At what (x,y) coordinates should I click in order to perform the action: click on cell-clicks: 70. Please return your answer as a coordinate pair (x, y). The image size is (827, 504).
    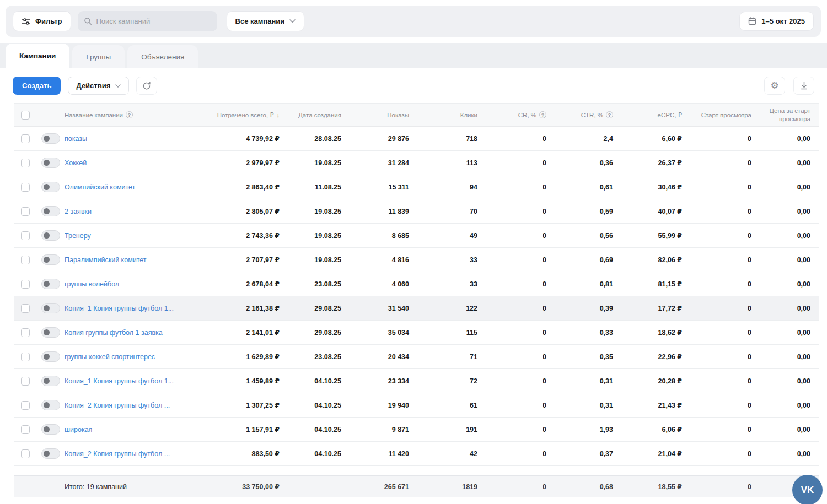
    Looking at the image, I should click on (448, 212).